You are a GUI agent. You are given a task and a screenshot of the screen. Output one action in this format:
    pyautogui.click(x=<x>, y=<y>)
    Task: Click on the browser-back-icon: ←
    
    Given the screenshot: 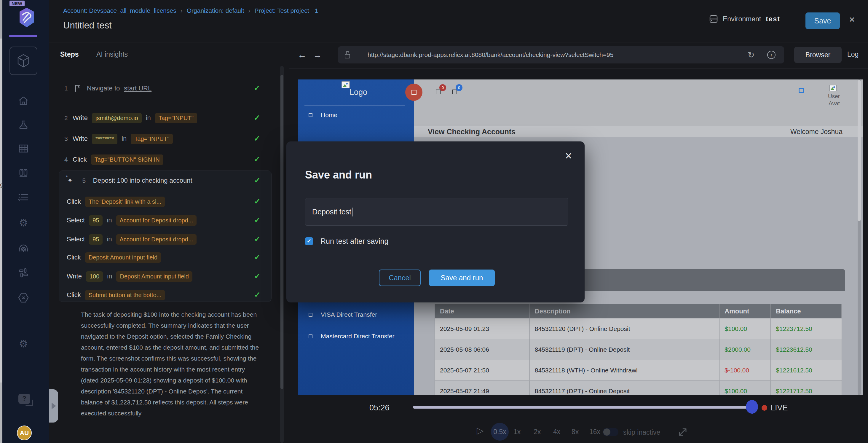 What is the action you would take?
    pyautogui.click(x=302, y=55)
    